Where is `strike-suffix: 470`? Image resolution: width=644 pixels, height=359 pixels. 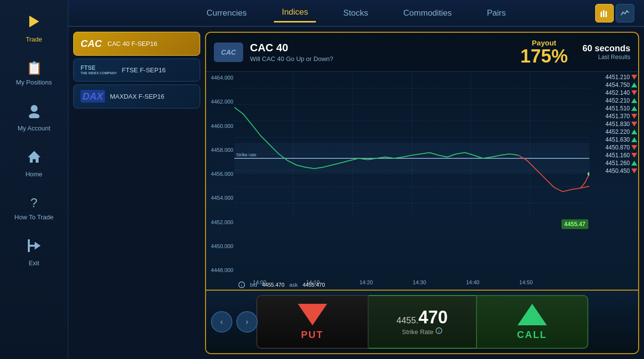 strike-suffix: 470 is located at coordinates (433, 317).